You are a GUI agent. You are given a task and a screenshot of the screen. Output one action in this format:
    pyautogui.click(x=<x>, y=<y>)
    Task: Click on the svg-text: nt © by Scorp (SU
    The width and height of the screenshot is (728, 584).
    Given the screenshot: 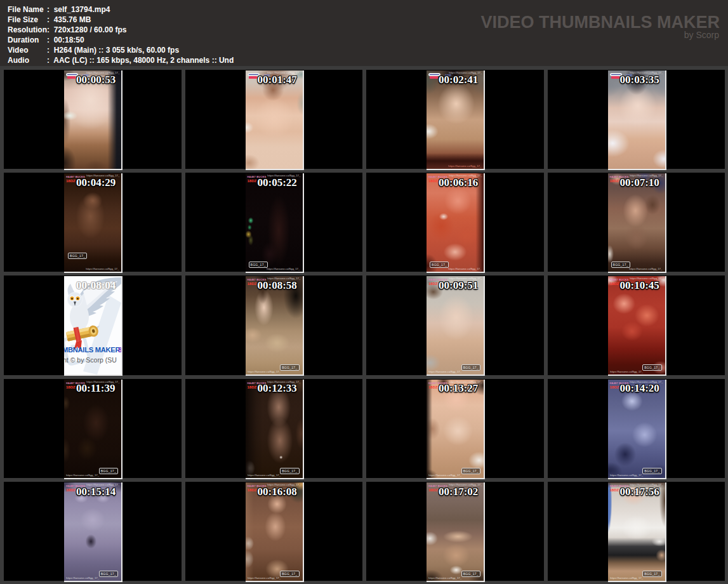 What is the action you would take?
    pyautogui.click(x=90, y=360)
    